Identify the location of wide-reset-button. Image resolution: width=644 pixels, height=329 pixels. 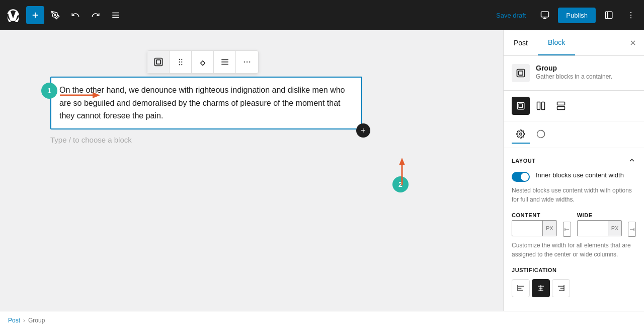
(632, 229).